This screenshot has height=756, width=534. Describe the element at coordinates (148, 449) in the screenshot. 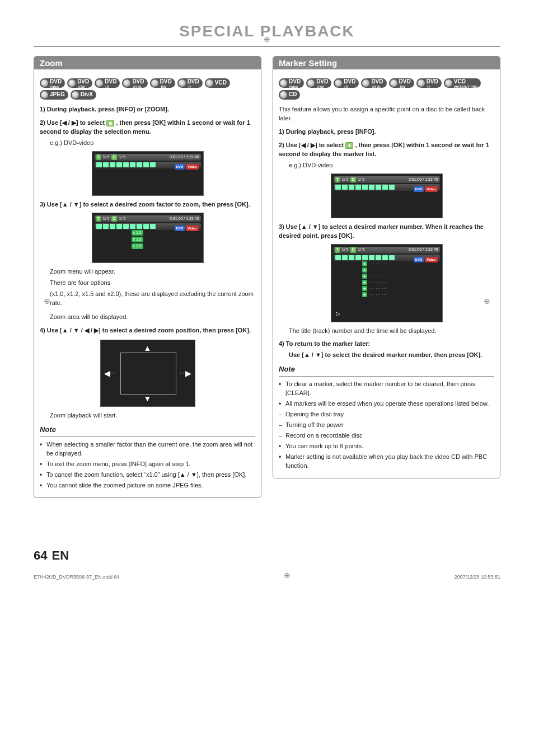

I see `note-item: When selecting a smaller factor than the…` at that location.